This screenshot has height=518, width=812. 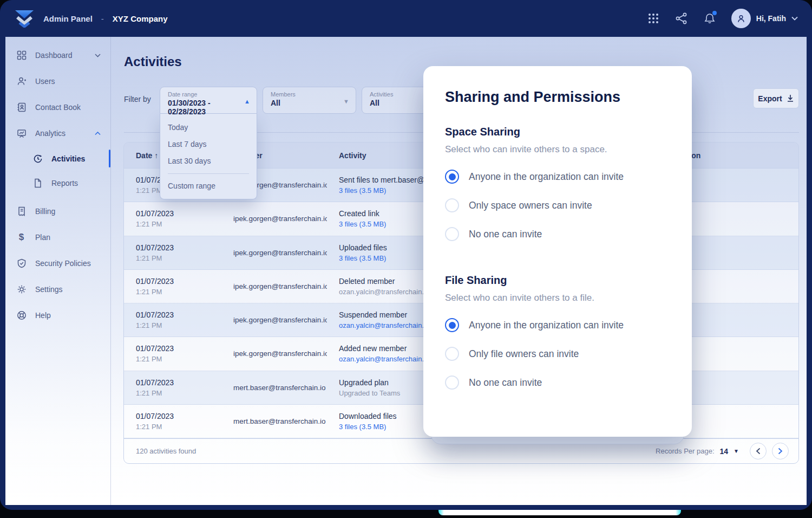 What do you see at coordinates (559, 183) in the screenshot?
I see `space-sharing-section: Space Sharing Select who can invite othe…` at bounding box center [559, 183].